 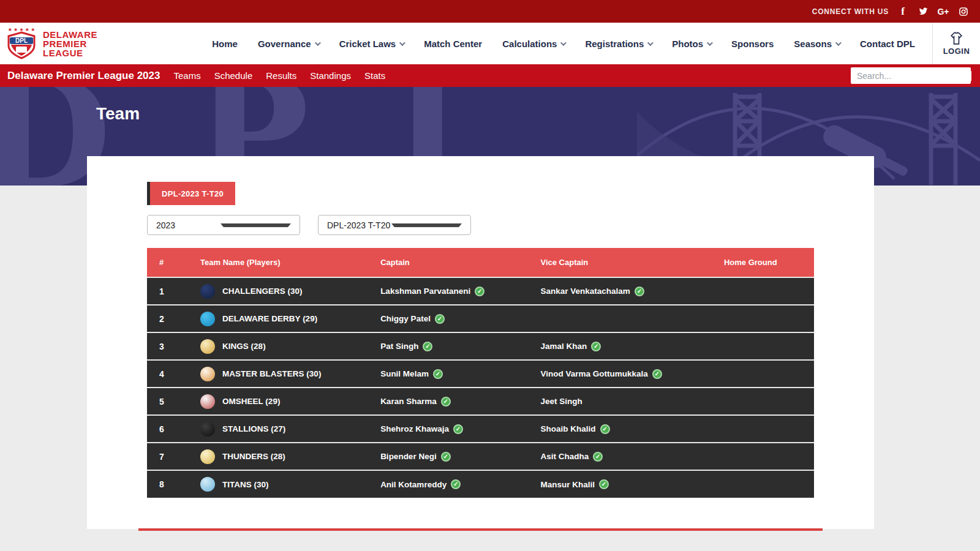 I want to click on nav-item-label: Home, so click(x=225, y=44).